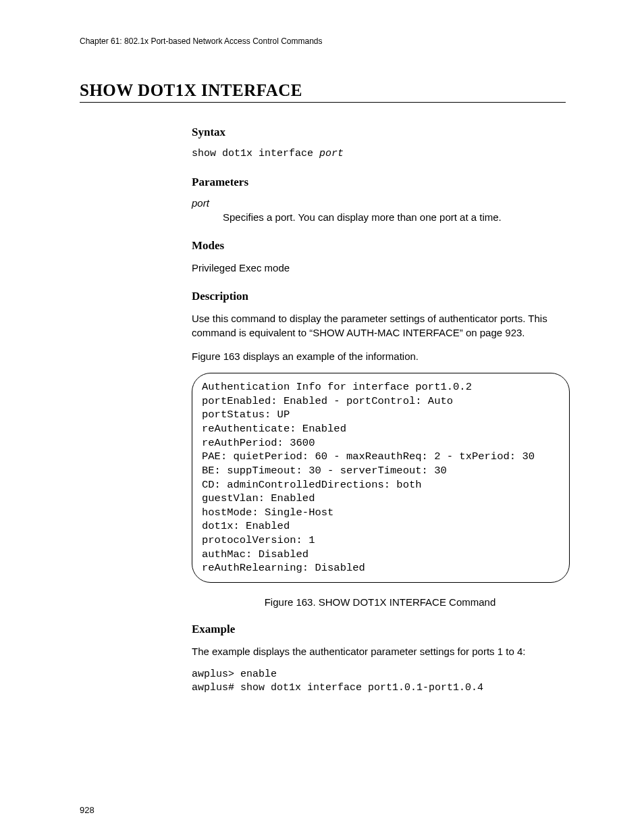 This screenshot has height=834, width=644. I want to click on example-heading: Example, so click(380, 629).